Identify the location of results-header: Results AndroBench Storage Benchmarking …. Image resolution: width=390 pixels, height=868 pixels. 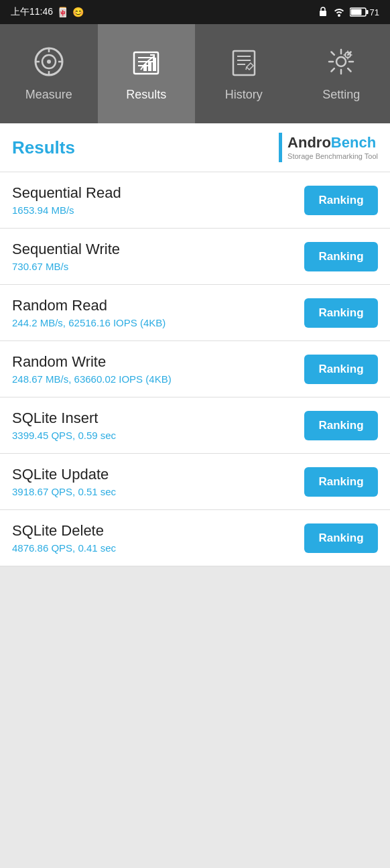
(195, 147).